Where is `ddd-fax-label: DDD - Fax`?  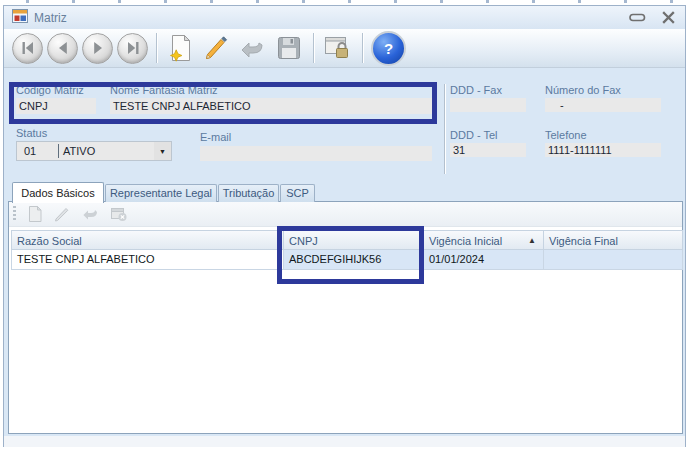 ddd-fax-label: DDD - Fax is located at coordinates (476, 90).